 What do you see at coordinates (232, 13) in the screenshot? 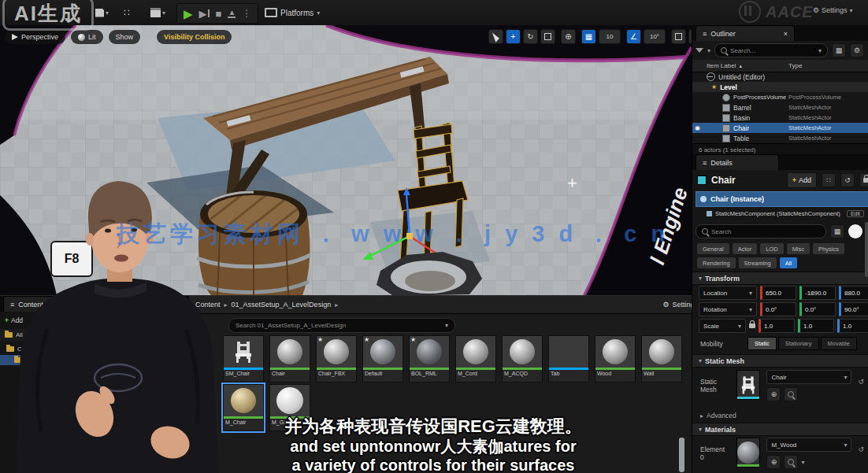
I see `eject-button: ▲` at bounding box center [232, 13].